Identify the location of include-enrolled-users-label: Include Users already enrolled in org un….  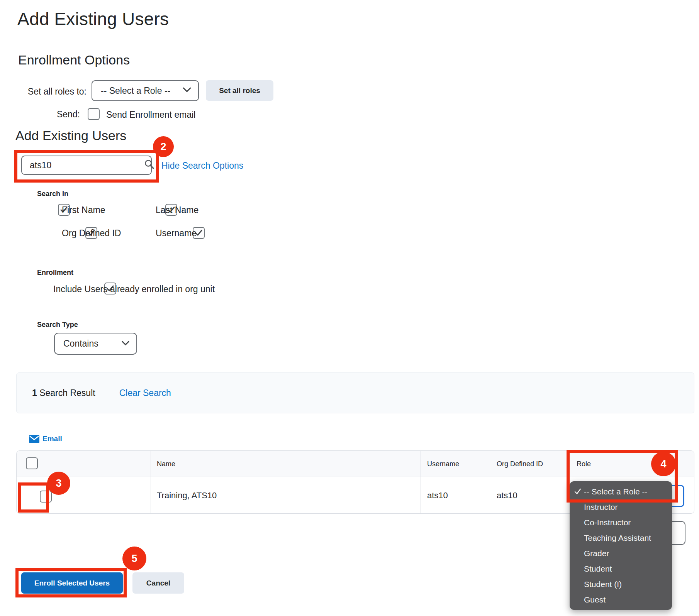
(134, 289).